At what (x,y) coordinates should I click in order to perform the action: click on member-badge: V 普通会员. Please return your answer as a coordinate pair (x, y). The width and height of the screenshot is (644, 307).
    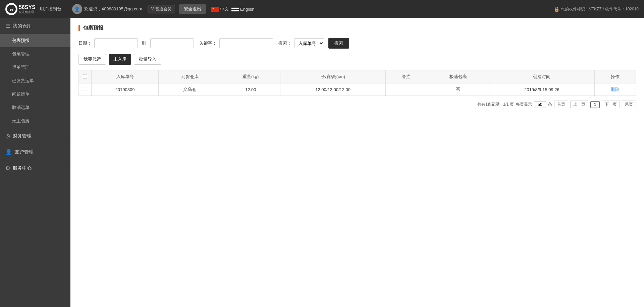
    Looking at the image, I should click on (161, 9).